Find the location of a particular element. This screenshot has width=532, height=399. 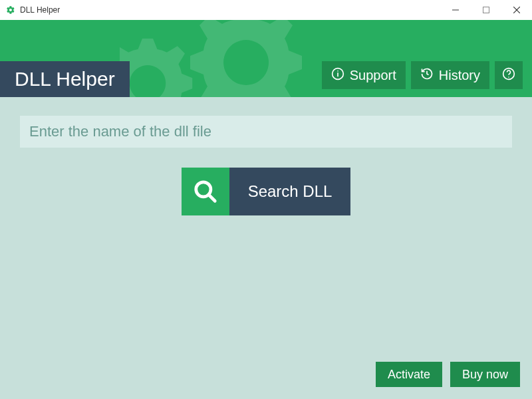

close-button is located at coordinates (517, 10).